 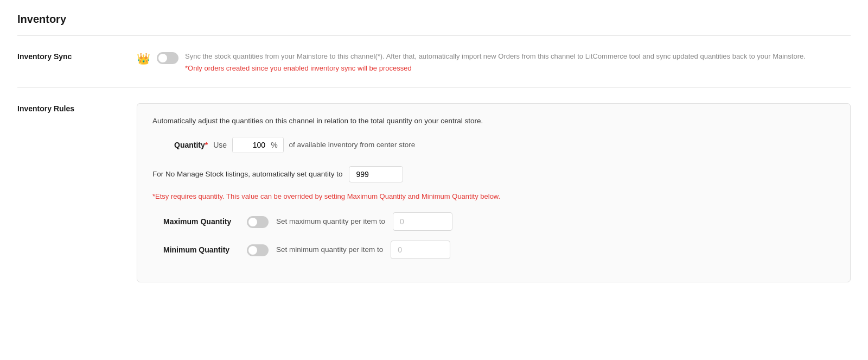 I want to click on inventory-rules-label: Inventory Rules, so click(x=77, y=108).